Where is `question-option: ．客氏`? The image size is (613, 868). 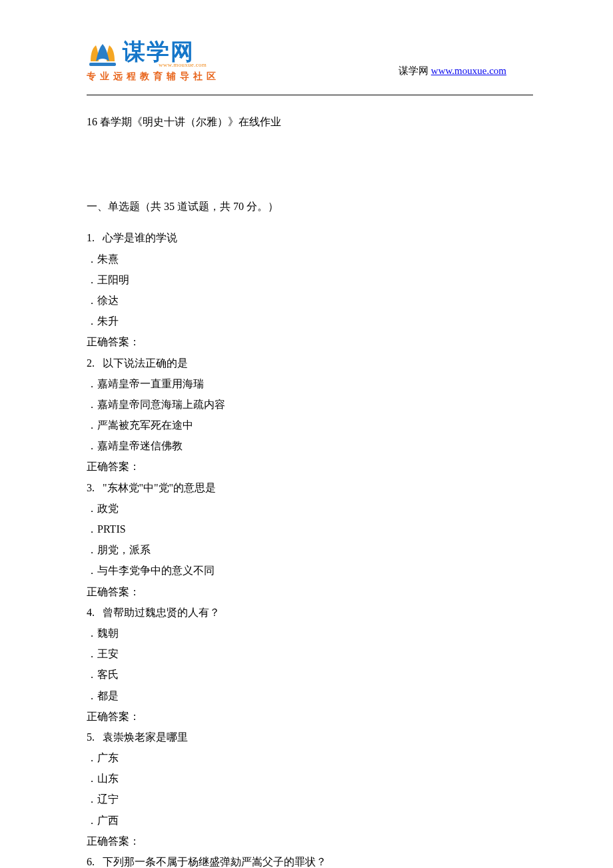
question-option: ．客氏 is located at coordinates (310, 675).